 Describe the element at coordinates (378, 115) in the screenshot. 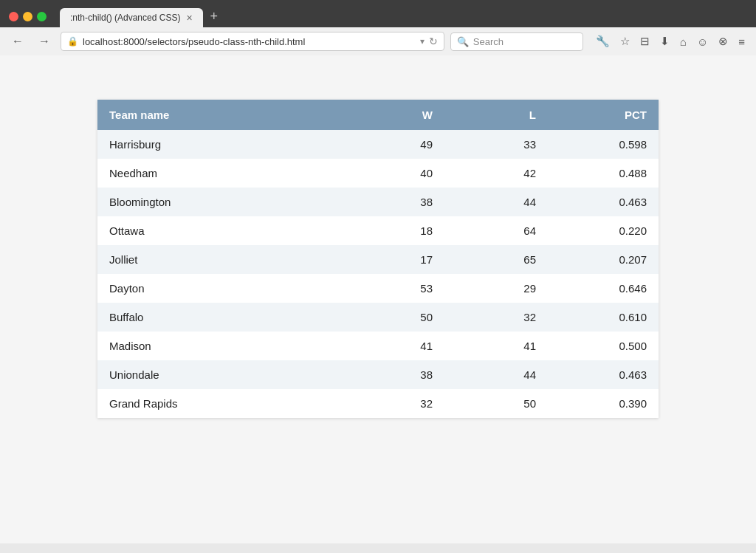

I see `table-header-row: Team name W L PCT` at that location.